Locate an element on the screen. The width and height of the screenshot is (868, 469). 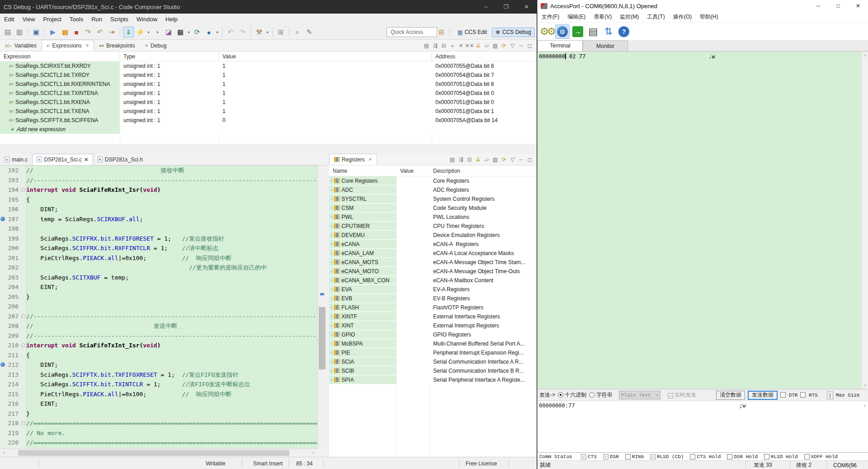
tab-breakpoints: ●●Breakpoints is located at coordinates (117, 45).